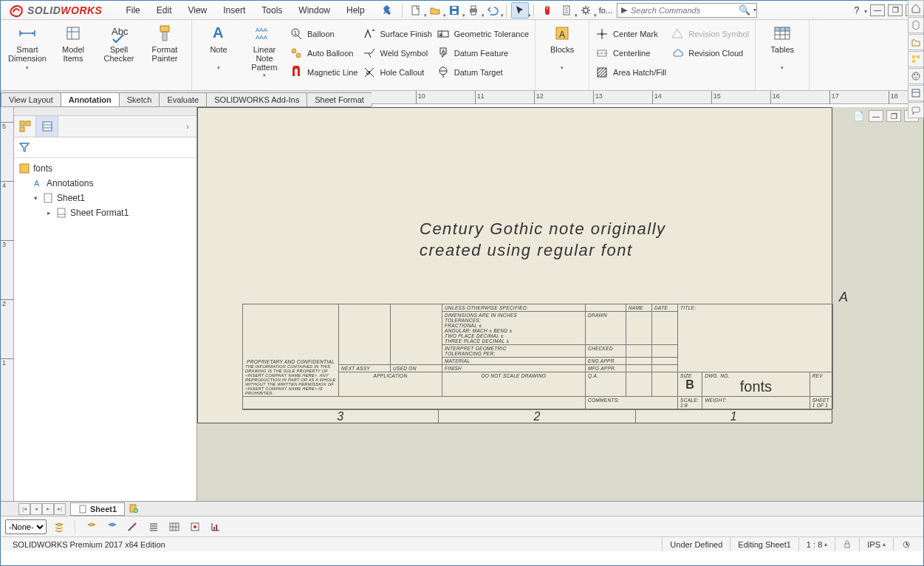 Image resolution: width=924 pixels, height=566 pixels. I want to click on dimension-icon, so click(195, 527).